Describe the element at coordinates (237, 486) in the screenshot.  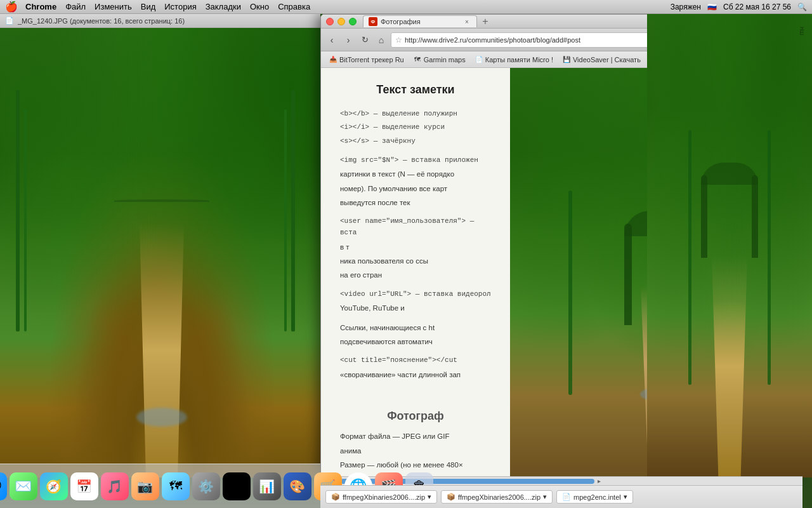
I see `dock-terminal: 🖥` at that location.